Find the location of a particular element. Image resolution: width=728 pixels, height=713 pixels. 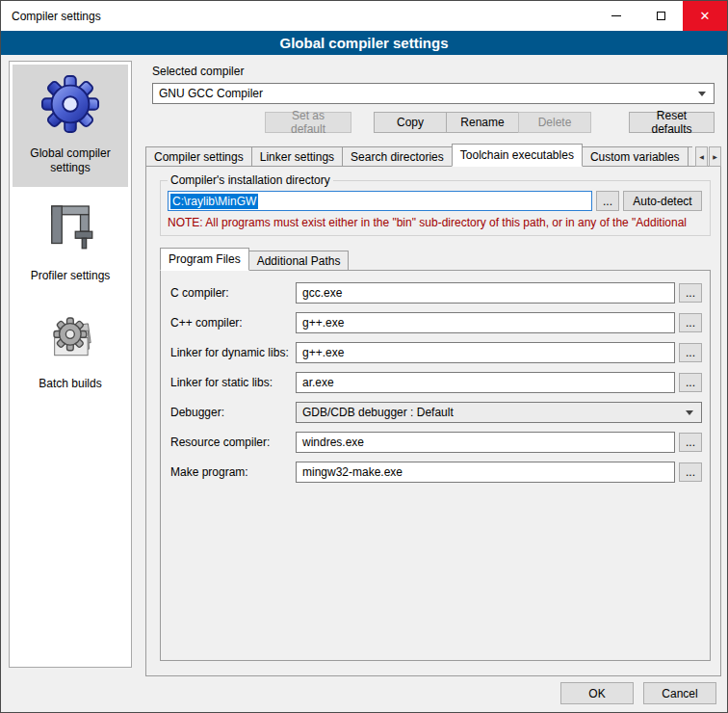

resource-compiler-row: Resource compiler: windres.exe ... is located at coordinates (436, 442).